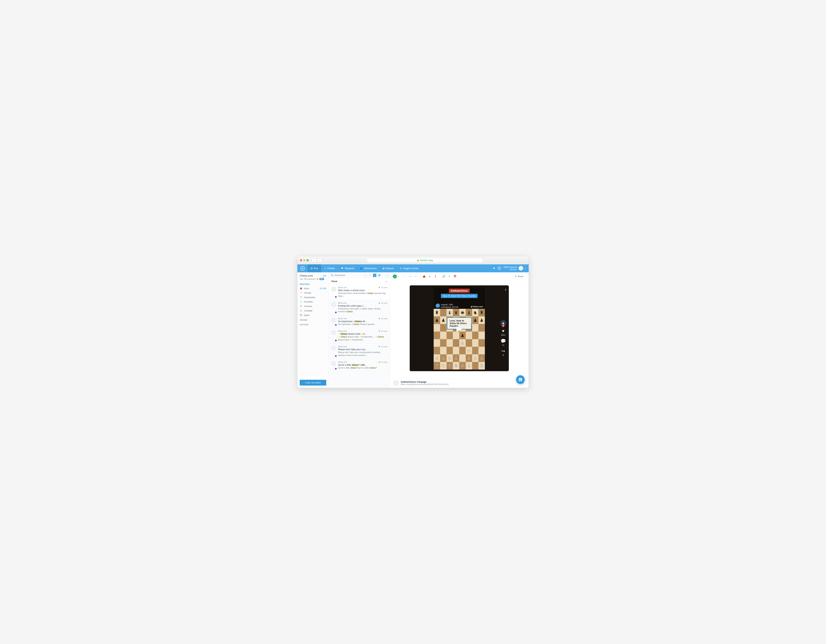  Describe the element at coordinates (329, 268) in the screenshot. I see `nav-publish: ✈ Publish` at that location.